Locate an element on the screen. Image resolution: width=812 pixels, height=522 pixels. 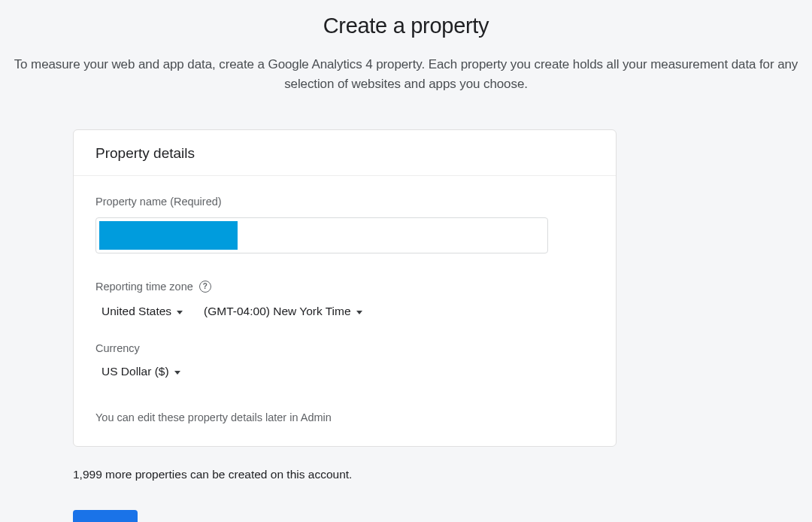
help-icon: ? is located at coordinates (205, 287).